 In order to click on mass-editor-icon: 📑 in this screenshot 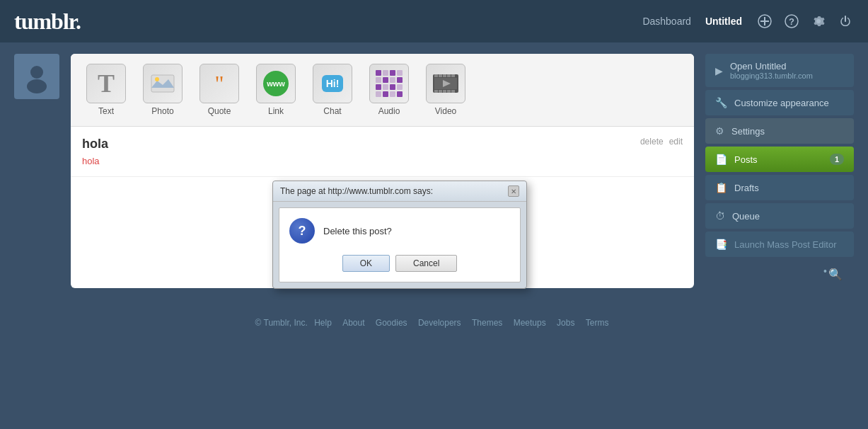, I will do `click(722, 244)`.